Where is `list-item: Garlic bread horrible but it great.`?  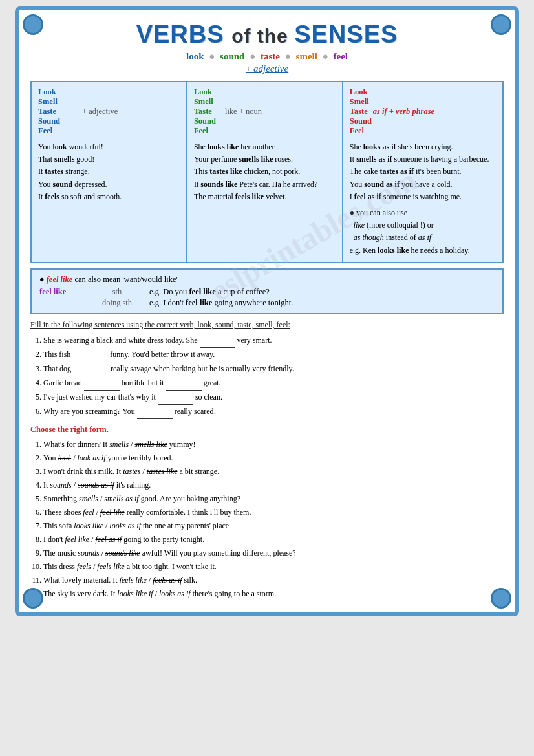 list-item: Garlic bread horrible but it great. is located at coordinates (273, 383).